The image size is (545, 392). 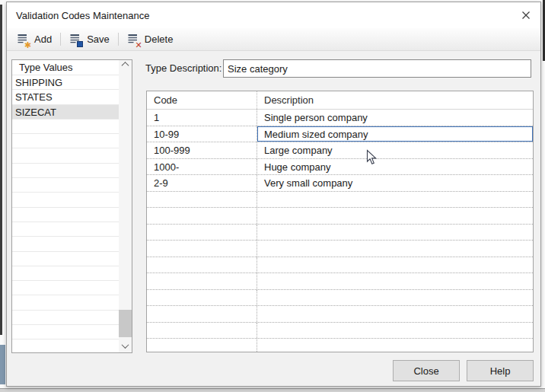 What do you see at coordinates (202, 134) in the screenshot?
I see `code-cell: 10-99` at bounding box center [202, 134].